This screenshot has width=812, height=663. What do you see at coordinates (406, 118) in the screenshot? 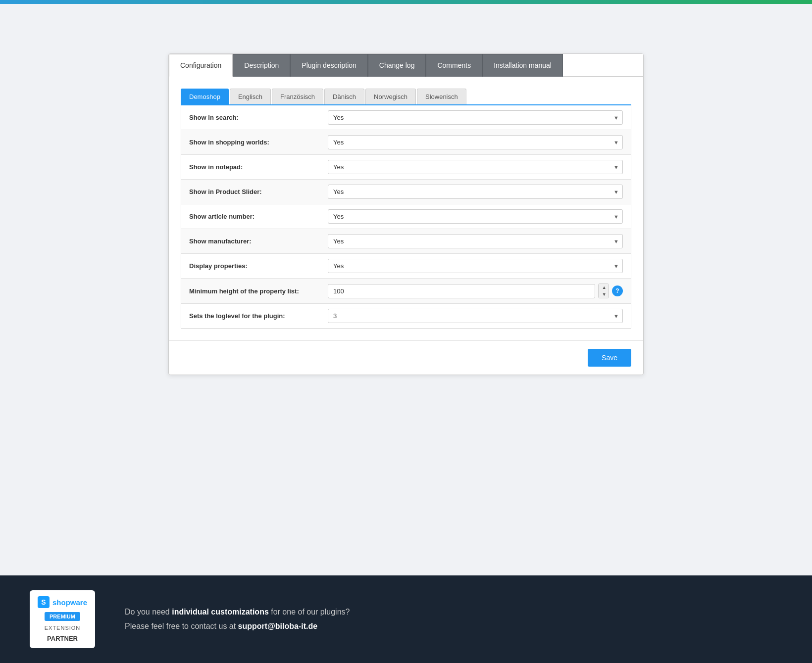
I see `row-show-in-search: Show in search: YesNo ▼` at bounding box center [406, 118].